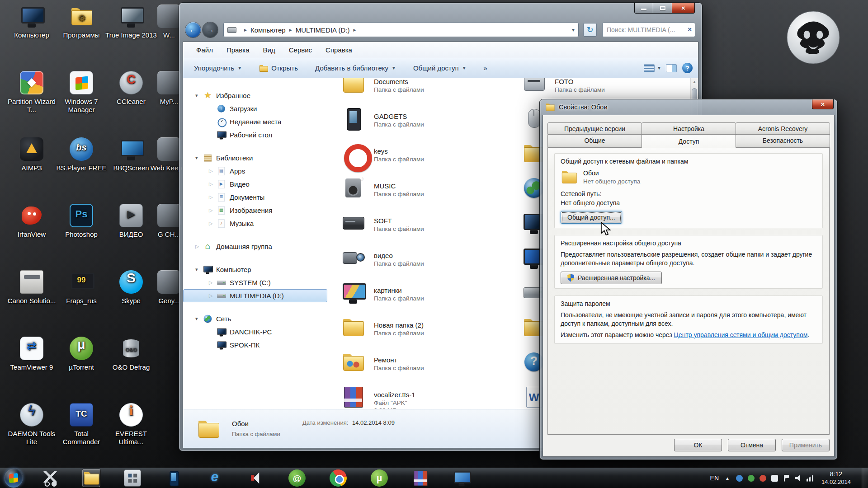 The height and width of the screenshot is (488, 868). Describe the element at coordinates (440, 68) in the screenshot. I see `toolbar-button: Общий доступ▼` at that location.